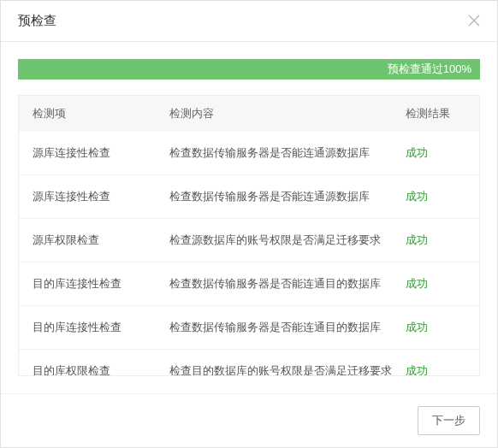  Describe the element at coordinates (101, 369) in the screenshot. I see `row-item: 目的库权限检查` at that location.